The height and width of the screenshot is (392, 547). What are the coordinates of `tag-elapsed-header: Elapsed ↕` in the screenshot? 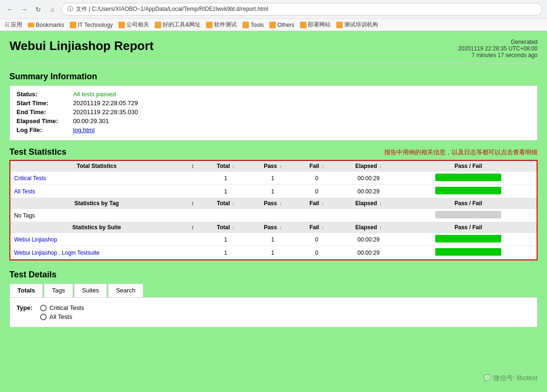 It's located at (369, 204).